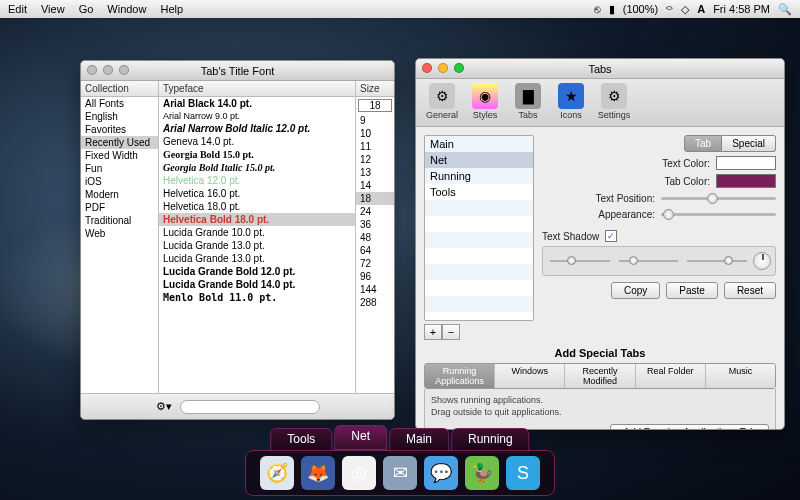 The width and height of the screenshot is (800, 500). What do you see at coordinates (375, 146) in the screenshot?
I see `size-row: 11` at bounding box center [375, 146].